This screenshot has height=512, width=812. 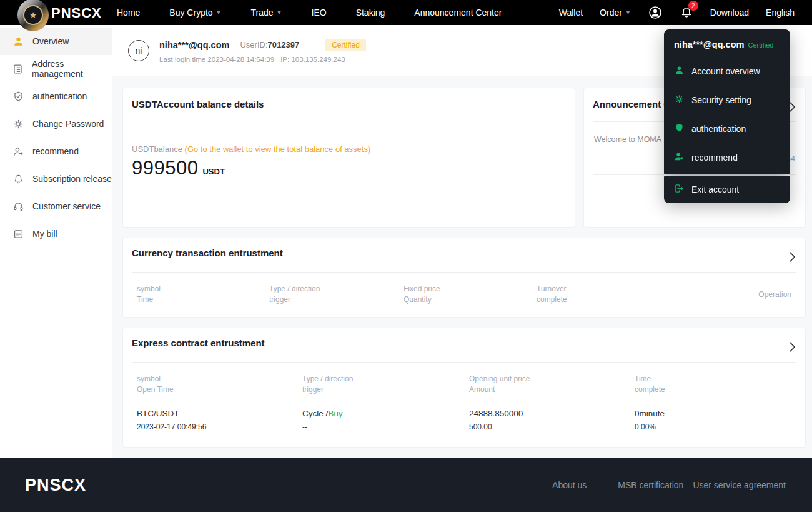 What do you see at coordinates (727, 189) in the screenshot?
I see `dropdown-item-exit-account: Exit account` at bounding box center [727, 189].